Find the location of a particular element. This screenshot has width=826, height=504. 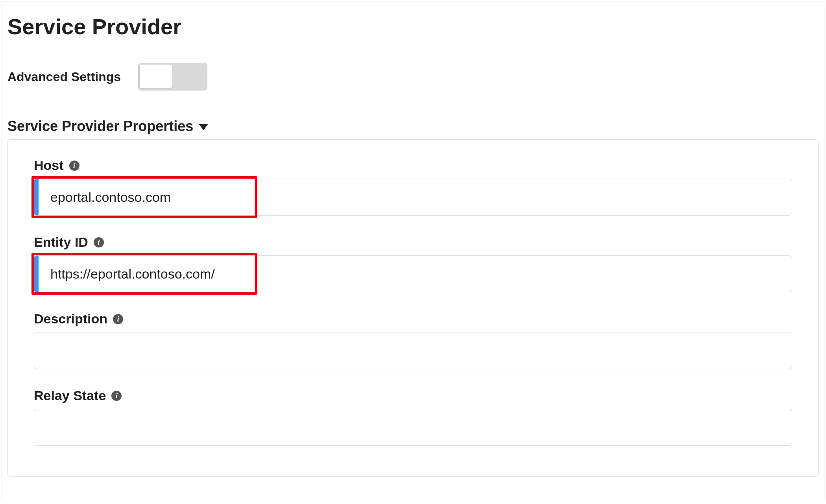

field-label-row: Host i is located at coordinates (413, 165).